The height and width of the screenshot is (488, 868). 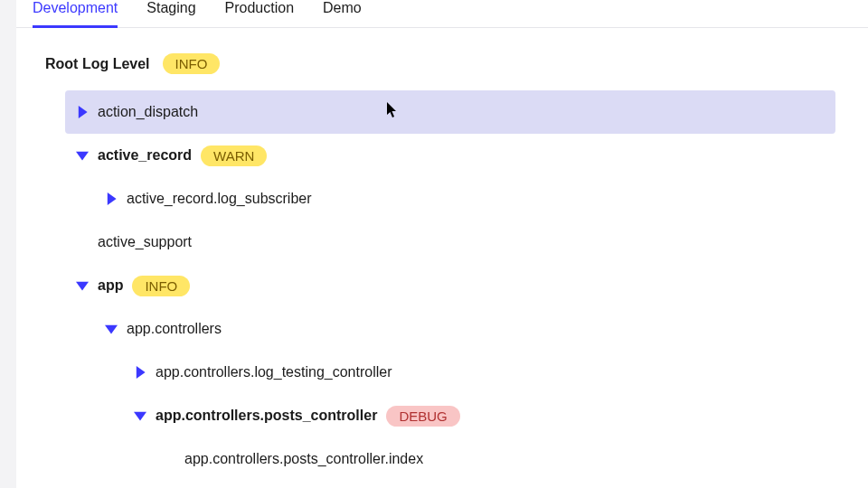 I want to click on tree-item-label: active_record.log_subscriber, so click(x=219, y=199).